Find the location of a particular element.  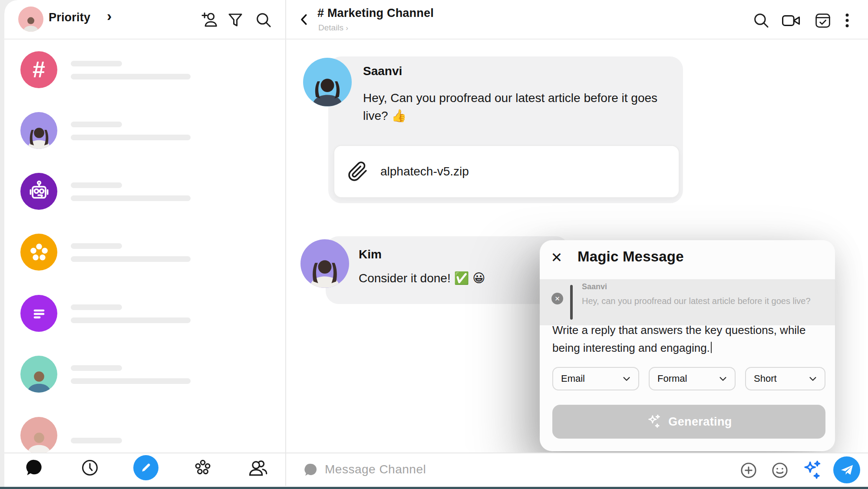

compose-button is located at coordinates (146, 468).